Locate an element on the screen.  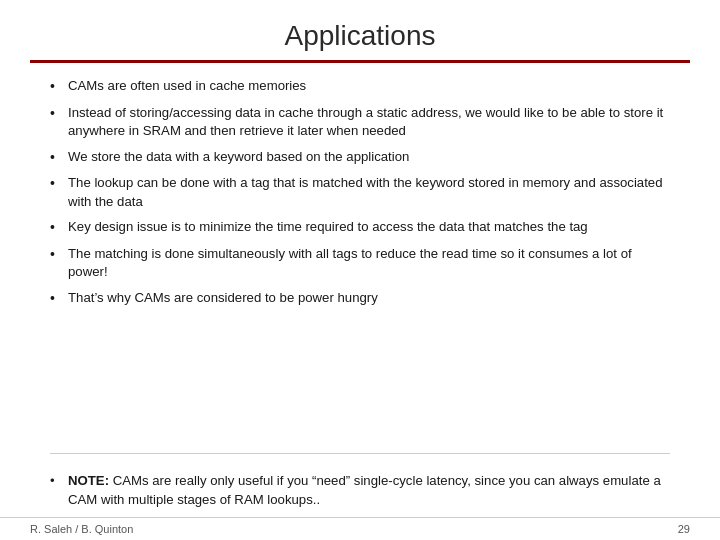
note-item: • NOTE: CAMs are really only useful if y… is located at coordinates (360, 488).